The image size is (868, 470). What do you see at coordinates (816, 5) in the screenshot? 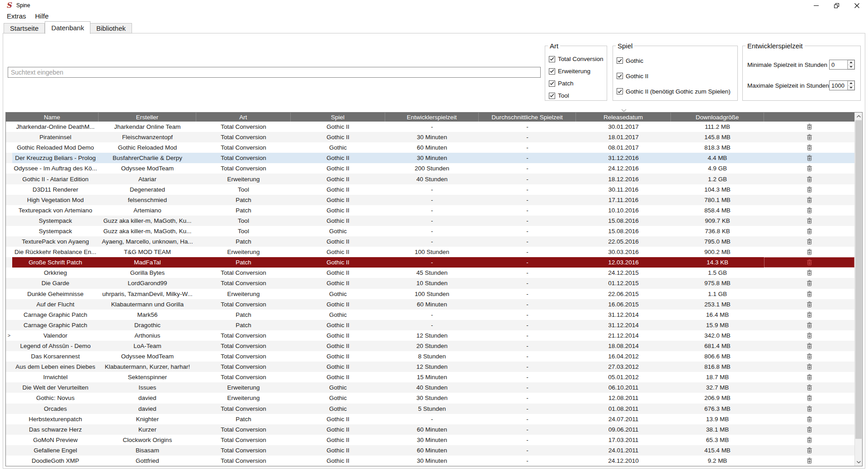
I see `minimize-button` at bounding box center [816, 5].